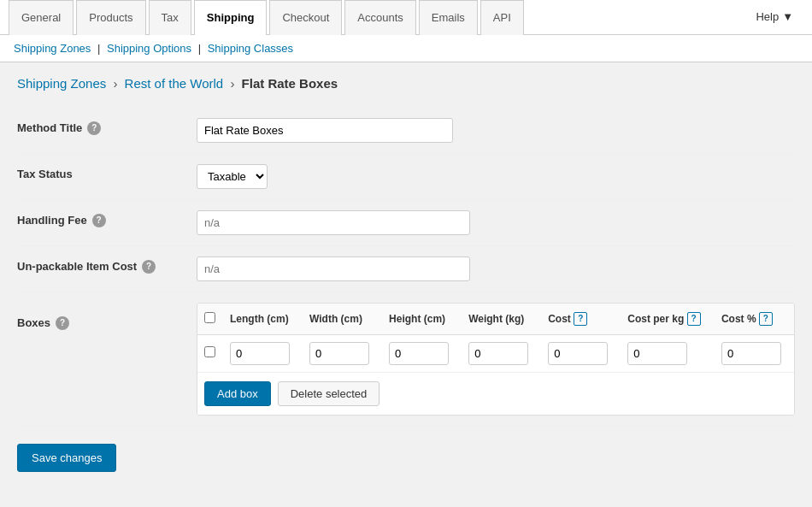 The image size is (812, 507). I want to click on handling-fee-row: Handling Fee ?, so click(406, 223).